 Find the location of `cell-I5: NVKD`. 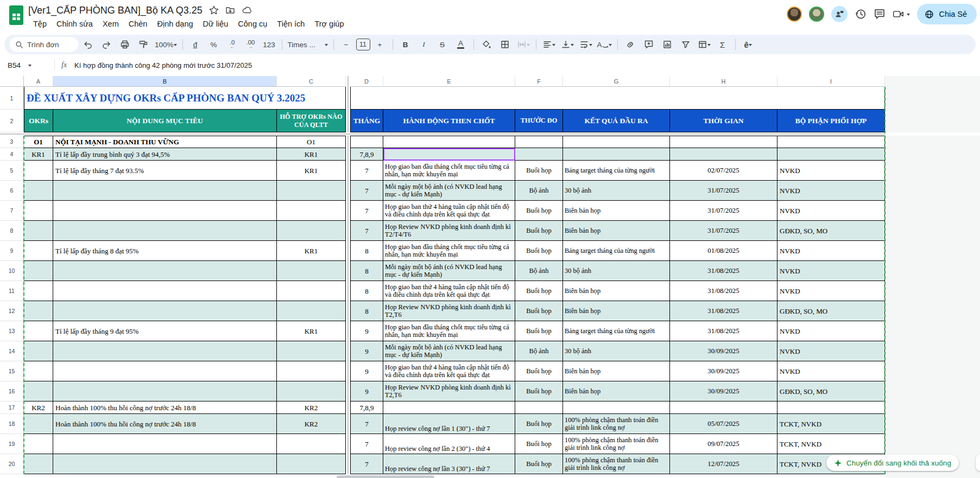

cell-I5: NVKD is located at coordinates (831, 170).